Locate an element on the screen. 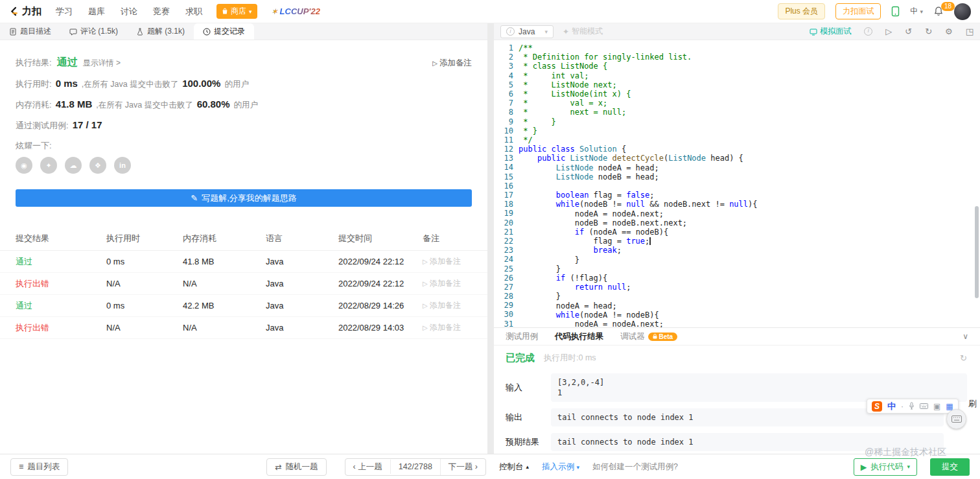 The width and height of the screenshot is (980, 479). code-line: * ListNode next; is located at coordinates (749, 85).